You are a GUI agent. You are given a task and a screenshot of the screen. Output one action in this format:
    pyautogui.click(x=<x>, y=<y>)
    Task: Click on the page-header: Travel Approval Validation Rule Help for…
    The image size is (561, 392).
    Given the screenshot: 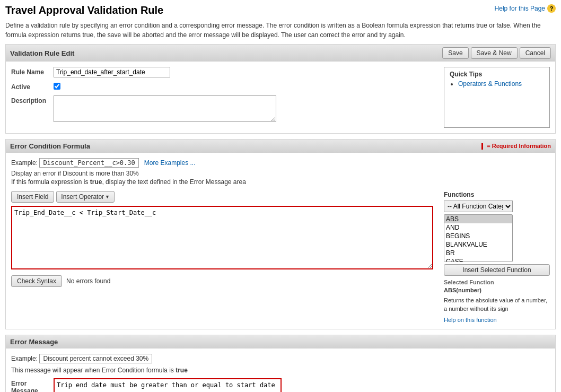 What is the action you would take?
    pyautogui.click(x=280, y=10)
    